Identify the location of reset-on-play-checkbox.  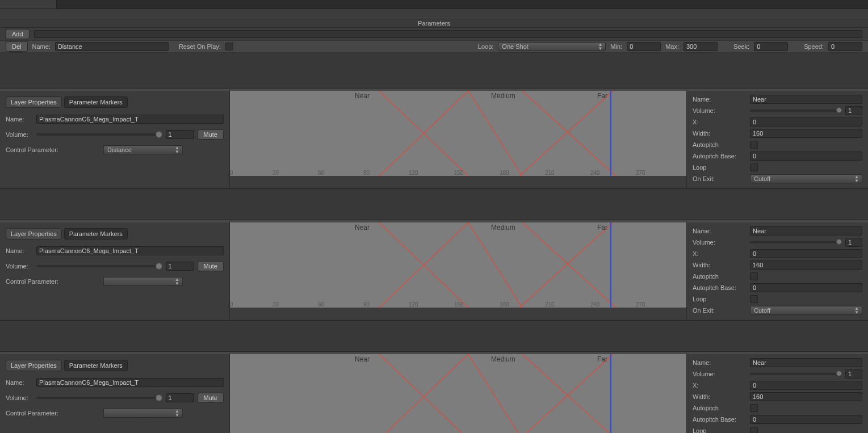
(229, 47).